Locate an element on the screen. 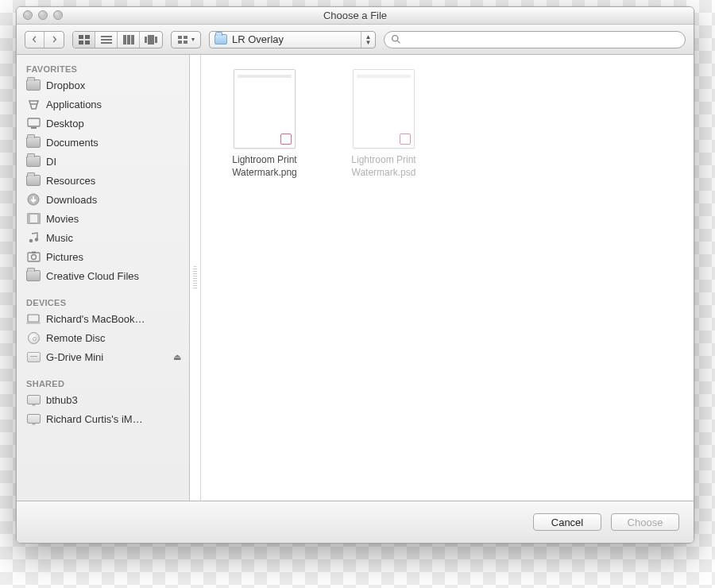 The height and width of the screenshot is (588, 715). sidebar-item: DI is located at coordinates (103, 161).